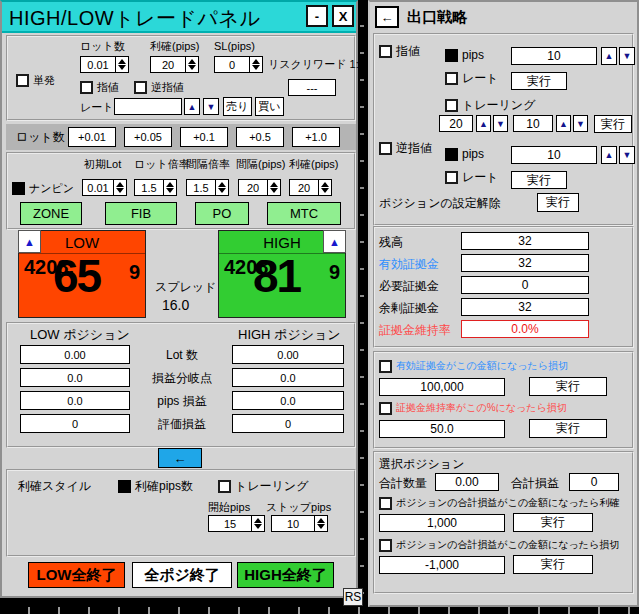 This screenshot has height=614, width=639. What do you see at coordinates (452, 154) in the screenshot?
I see `exit-stop-pips-checkbox` at bounding box center [452, 154].